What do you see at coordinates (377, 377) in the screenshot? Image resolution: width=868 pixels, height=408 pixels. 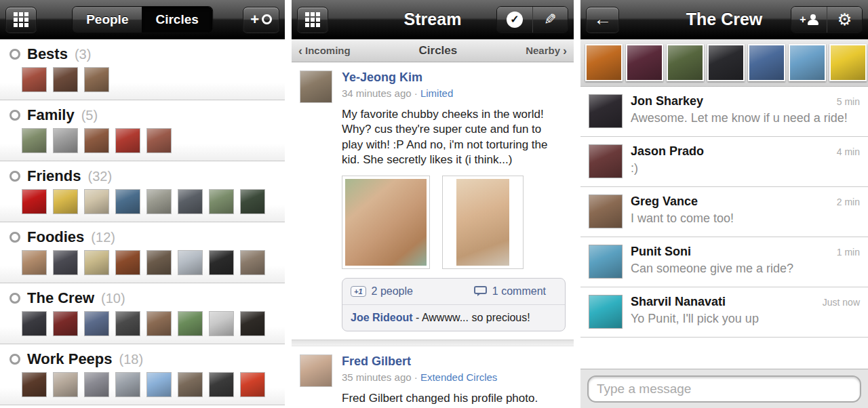 I see `post-time: 35 minutes ago` at bounding box center [377, 377].